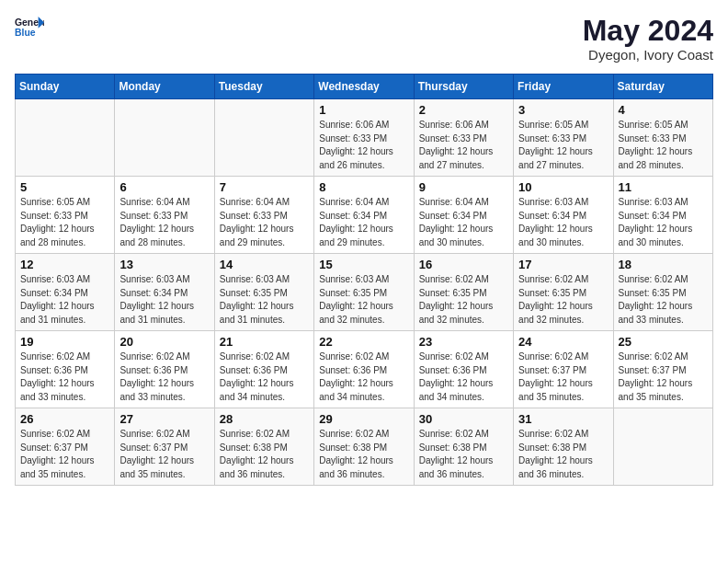 This screenshot has height=563, width=728. What do you see at coordinates (563, 419) in the screenshot?
I see `day-number: 31` at bounding box center [563, 419].